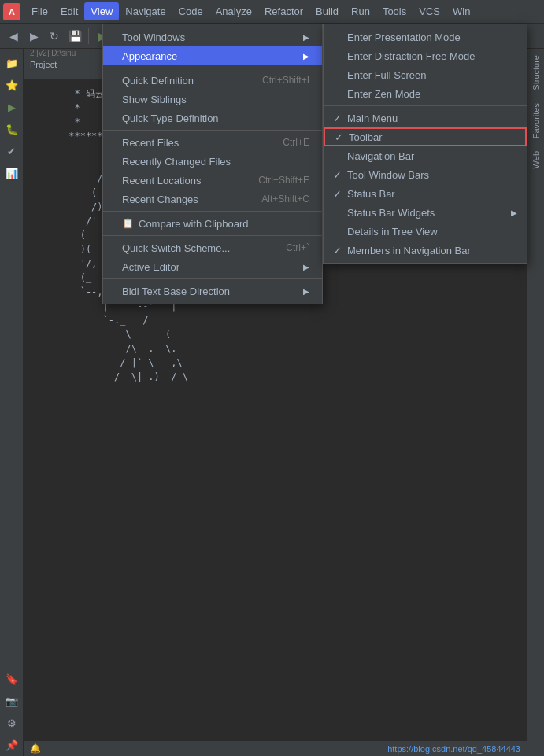 The width and height of the screenshot is (544, 756). I want to click on code-line: `--, : `-'/ /`--`, so click(291, 292).